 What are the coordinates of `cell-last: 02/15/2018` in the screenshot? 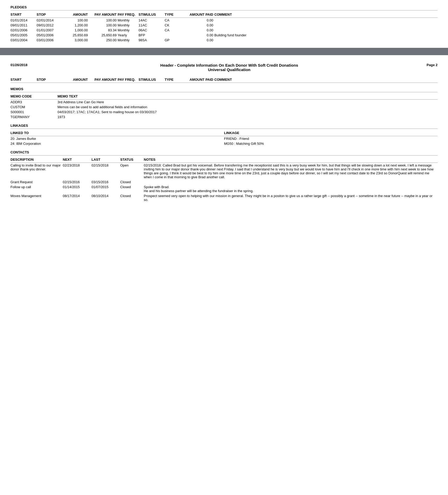 It's located at (106, 171).